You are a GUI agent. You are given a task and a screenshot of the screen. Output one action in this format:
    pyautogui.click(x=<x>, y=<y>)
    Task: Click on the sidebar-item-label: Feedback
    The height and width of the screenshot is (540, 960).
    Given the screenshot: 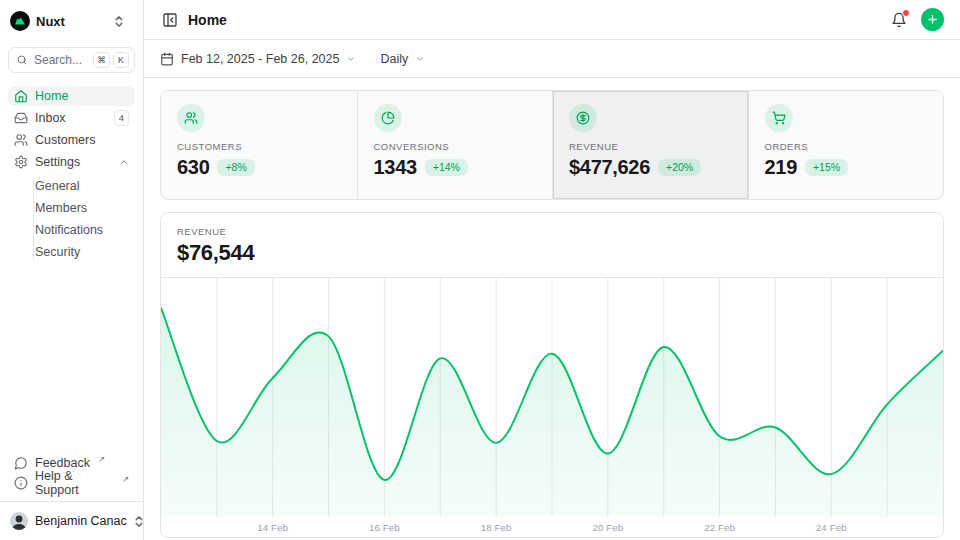 What is the action you would take?
    pyautogui.click(x=62, y=463)
    